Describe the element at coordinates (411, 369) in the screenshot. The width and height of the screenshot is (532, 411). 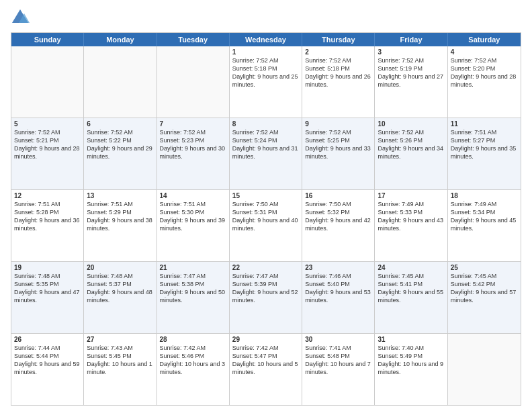
I see `calendar-day-31: 31Sunrise: 7:40 AM Sunset: 5:49 PM Dayli…` at that location.